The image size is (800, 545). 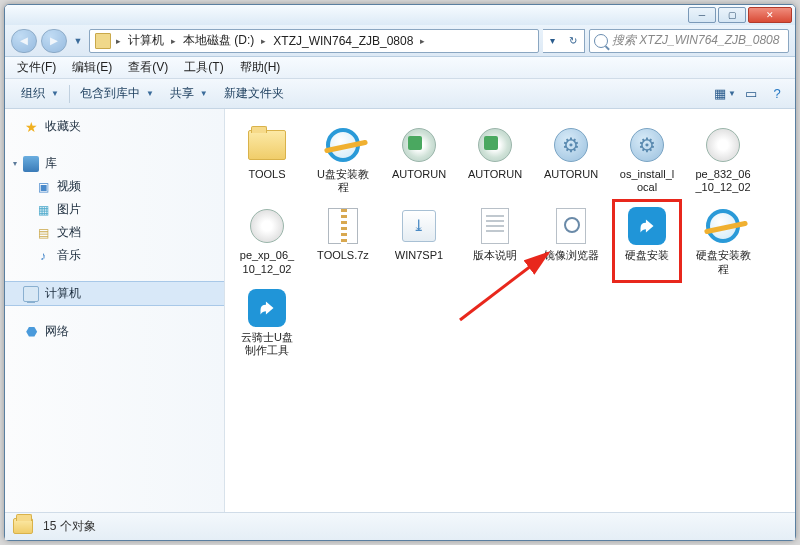 What do you see at coordinates (63, 294) in the screenshot?
I see `sidebar-item-label: 计算机` at bounding box center [63, 294].